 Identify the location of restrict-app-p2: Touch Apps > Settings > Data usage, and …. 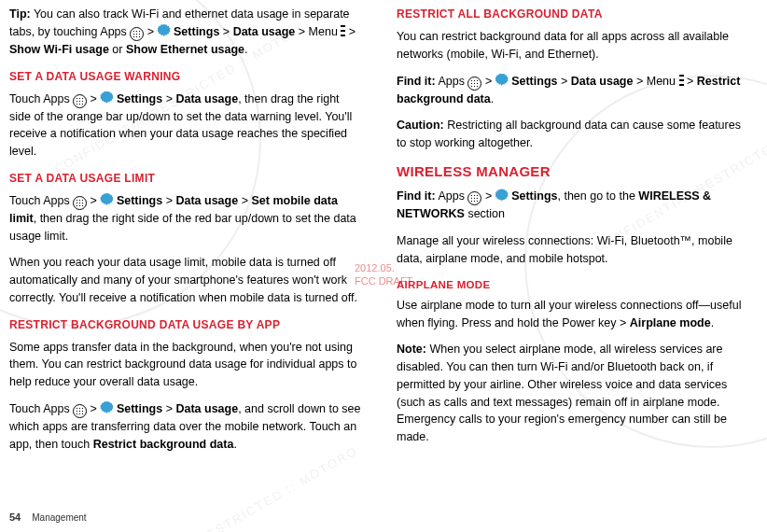
(187, 427).